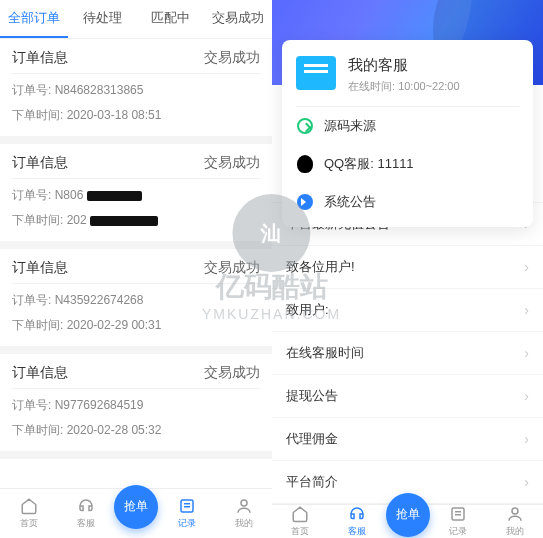 The height and width of the screenshot is (538, 543). I want to click on list-item: 提现公告›, so click(408, 396).